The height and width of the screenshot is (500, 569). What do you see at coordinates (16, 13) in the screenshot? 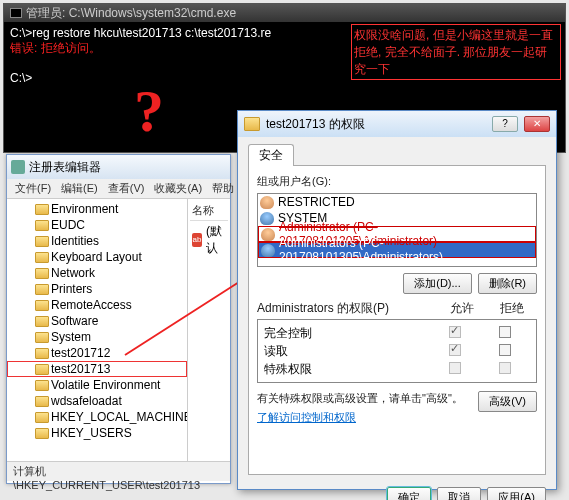
I see `cmd-icon` at bounding box center [16, 13].